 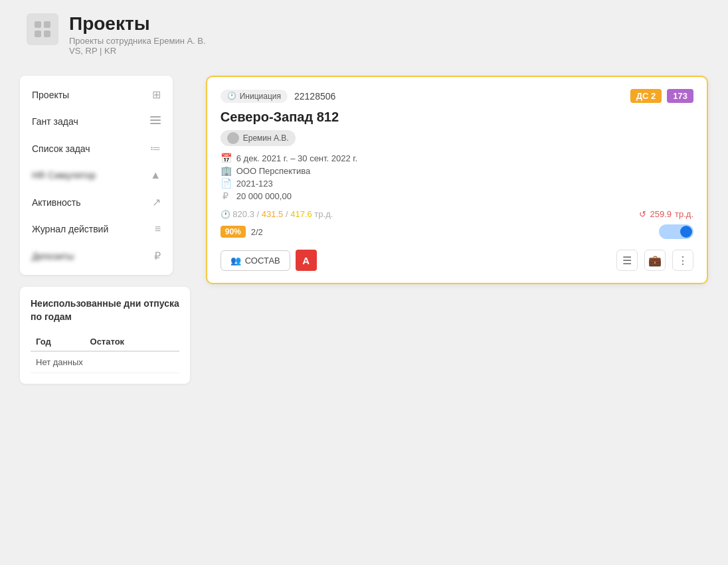 What do you see at coordinates (157, 256) in the screenshot?
I see `ruble-icon: ₽` at bounding box center [157, 256].